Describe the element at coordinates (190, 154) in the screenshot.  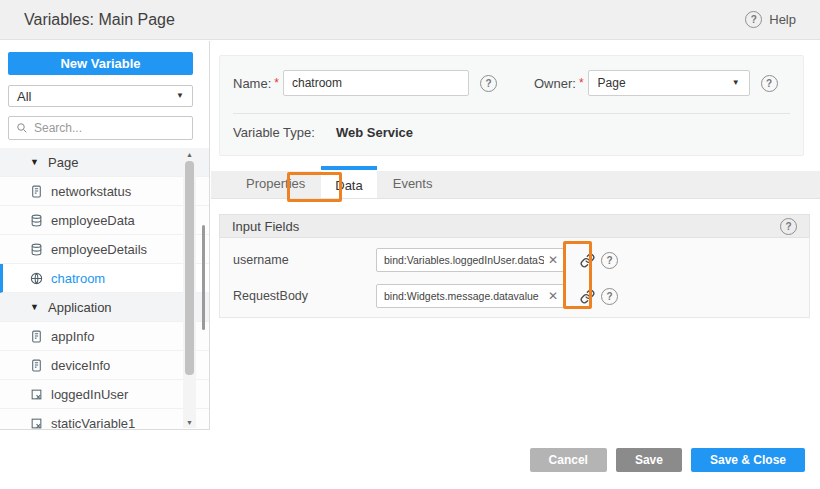
I see `scroll-up-icon: ▲` at that location.